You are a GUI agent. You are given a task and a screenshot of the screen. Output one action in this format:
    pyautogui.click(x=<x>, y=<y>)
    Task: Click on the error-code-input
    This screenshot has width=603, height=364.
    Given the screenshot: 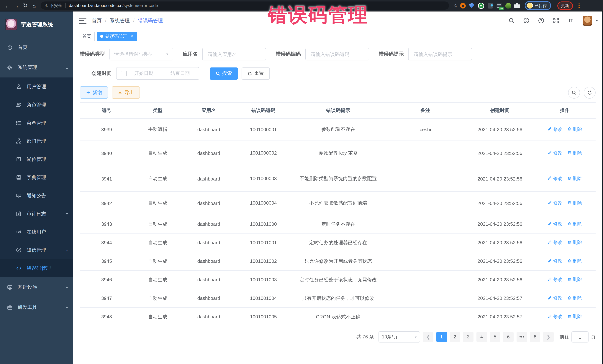 What is the action you would take?
    pyautogui.click(x=337, y=54)
    